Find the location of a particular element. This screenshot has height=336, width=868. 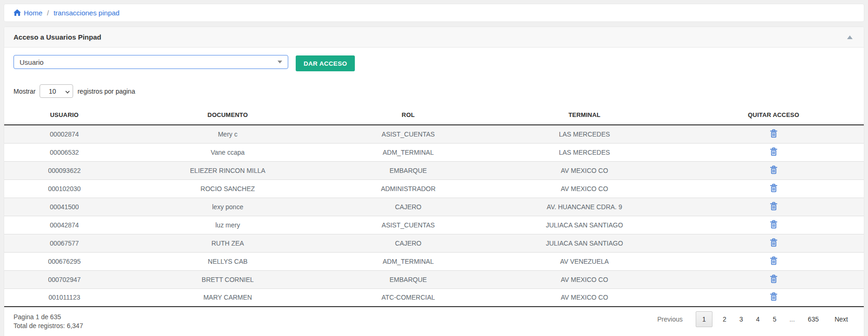

column-header-documento: DOCUMENTO is located at coordinates (227, 115).